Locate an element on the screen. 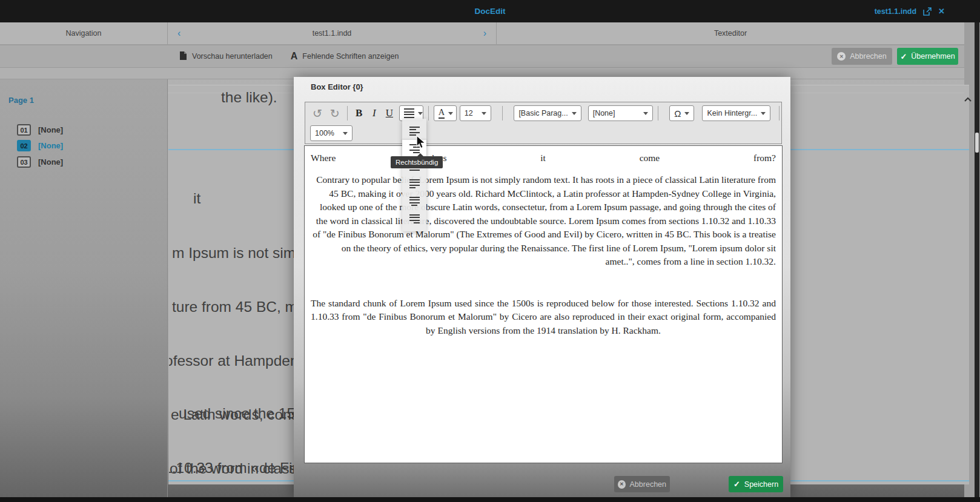  tooltip: Rechtsbündig is located at coordinates (417, 162).